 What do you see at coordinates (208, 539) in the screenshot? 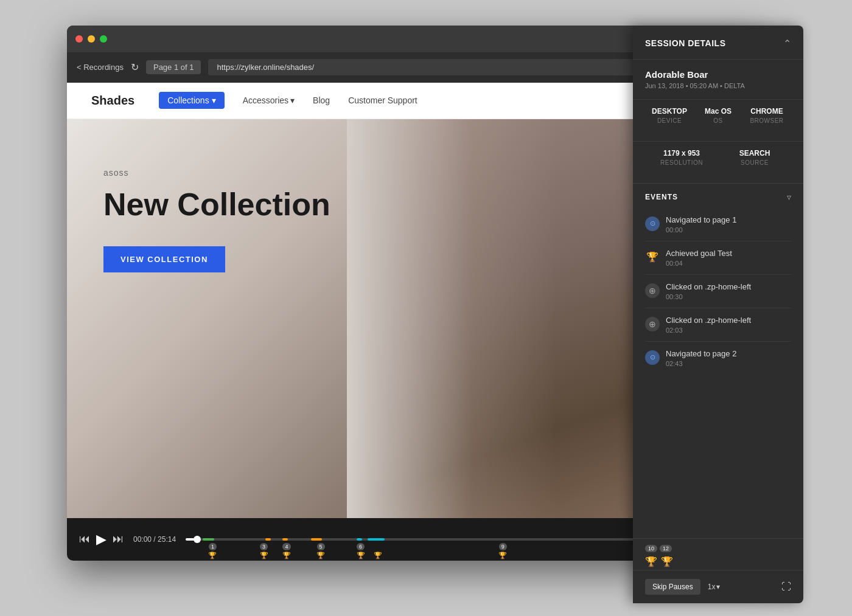
I see `timeline-segment-green` at bounding box center [208, 539].